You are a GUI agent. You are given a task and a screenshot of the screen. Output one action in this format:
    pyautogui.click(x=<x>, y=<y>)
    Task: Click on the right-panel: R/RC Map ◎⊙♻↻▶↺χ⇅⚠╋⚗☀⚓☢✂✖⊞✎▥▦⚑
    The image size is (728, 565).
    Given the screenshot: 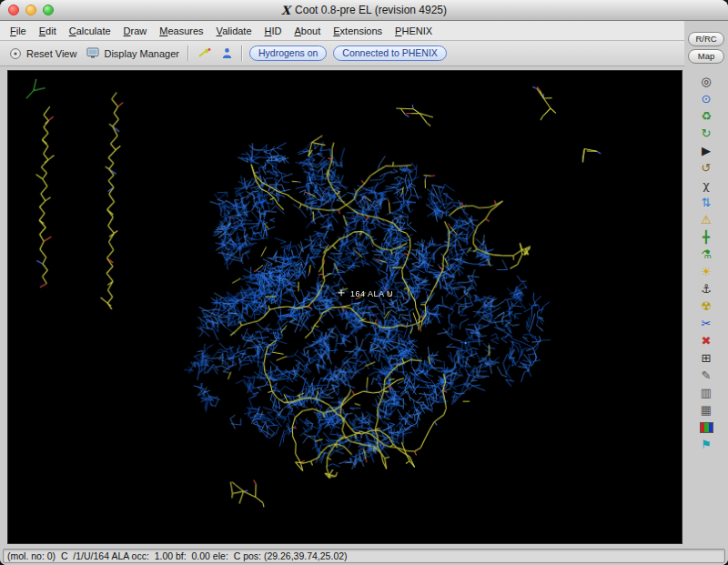 What is the action you would take?
    pyautogui.click(x=706, y=284)
    